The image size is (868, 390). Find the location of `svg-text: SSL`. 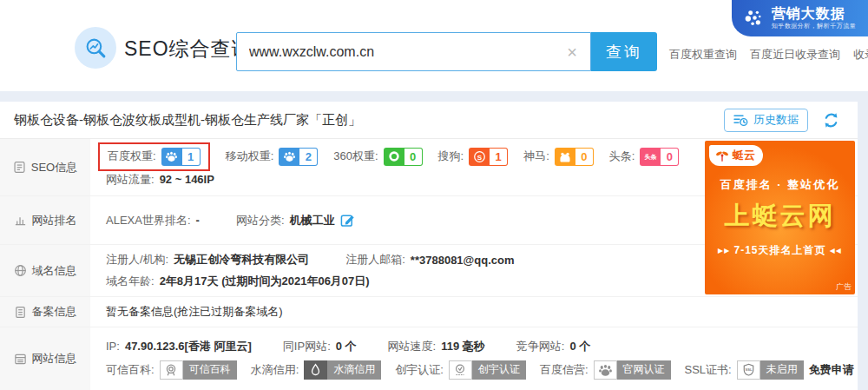

svg-text: SSL is located at coordinates (748, 370).